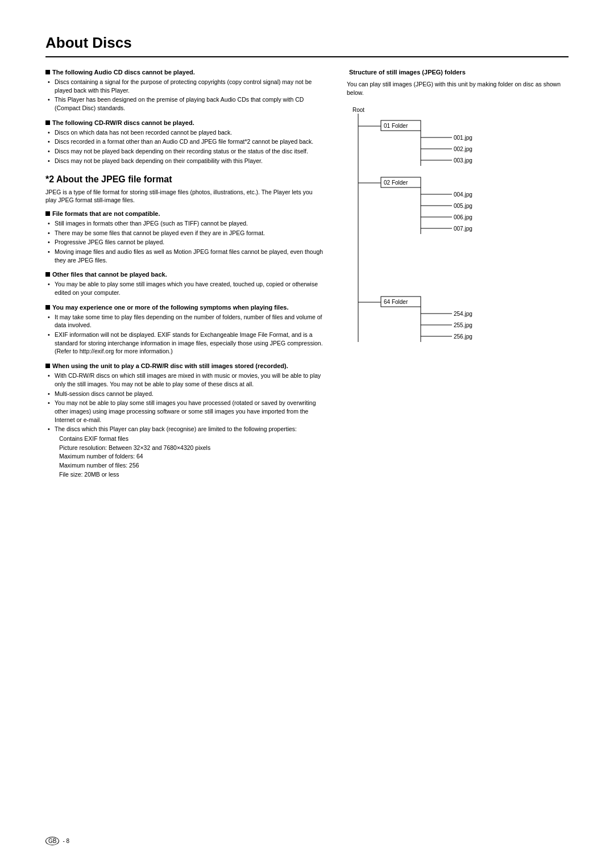  Describe the element at coordinates (185, 334) in the screenshot. I see `symptoms-list: It may take some time to play files depe…` at that location.